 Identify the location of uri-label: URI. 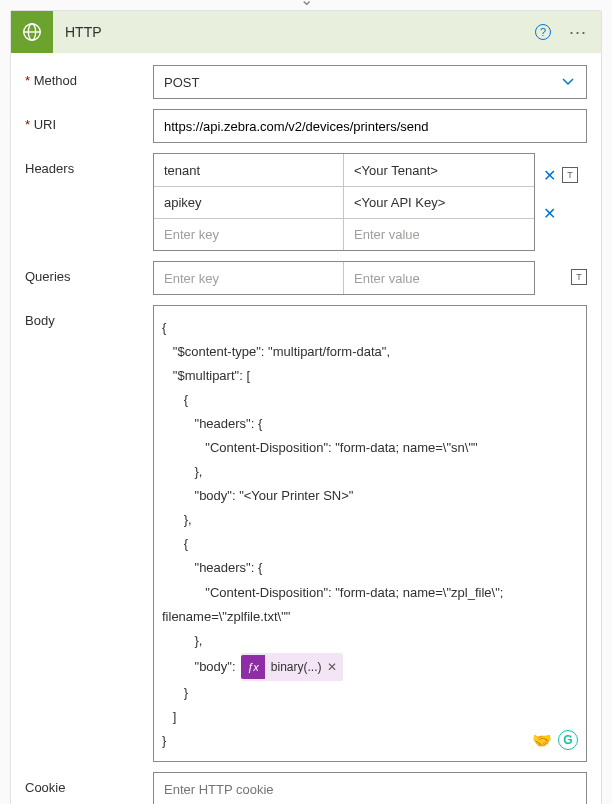
(89, 126).